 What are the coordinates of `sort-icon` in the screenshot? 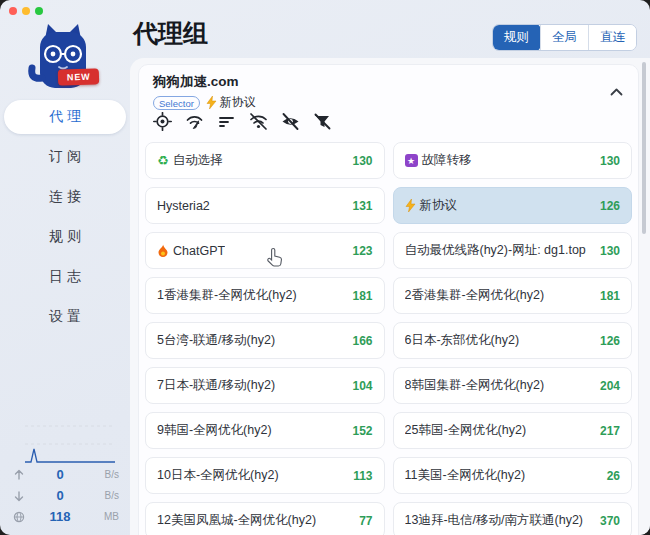 It's located at (226, 122).